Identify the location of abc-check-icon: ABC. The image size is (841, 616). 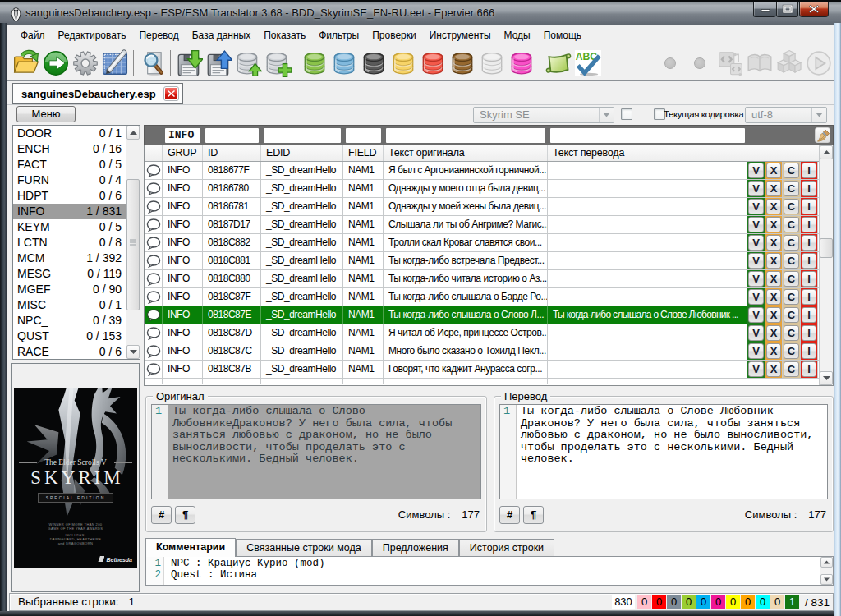
(588, 63).